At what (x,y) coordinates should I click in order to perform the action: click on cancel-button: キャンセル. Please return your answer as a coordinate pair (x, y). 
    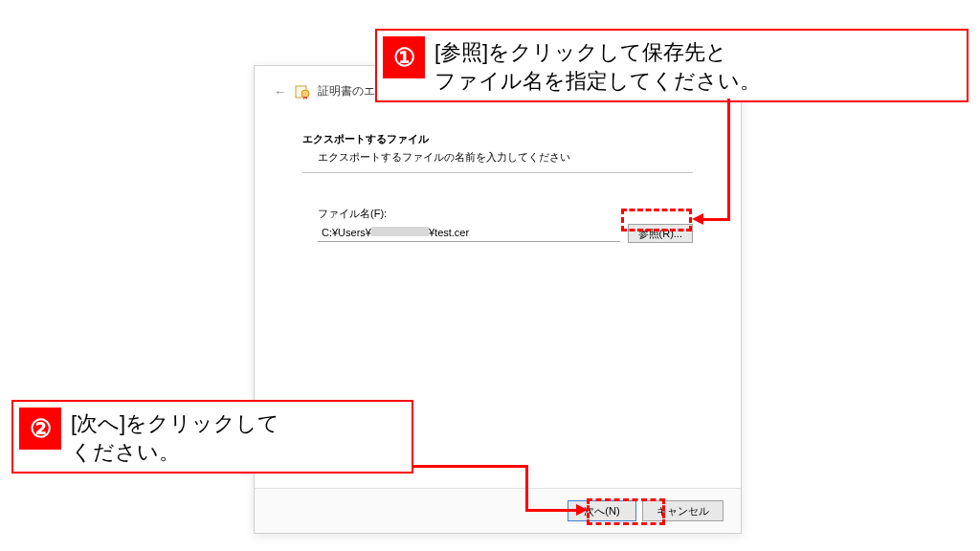
    Looking at the image, I should click on (683, 511).